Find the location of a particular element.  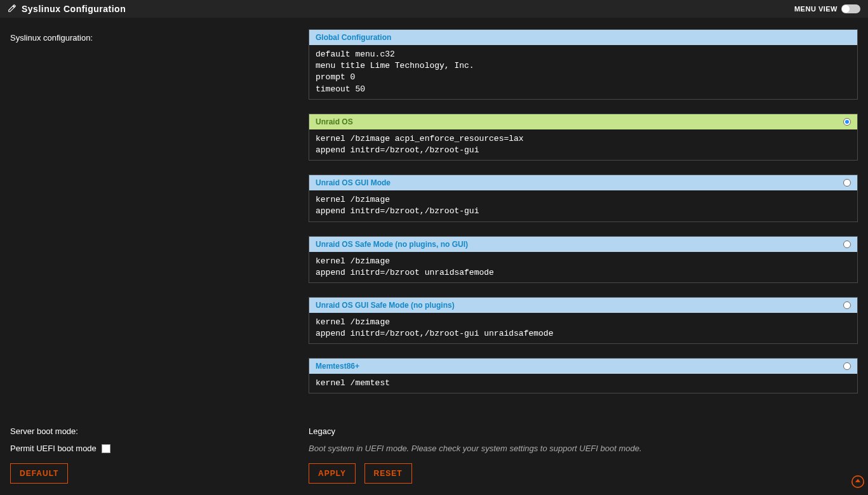

config-block-title: Memtest86+ is located at coordinates (338, 366).